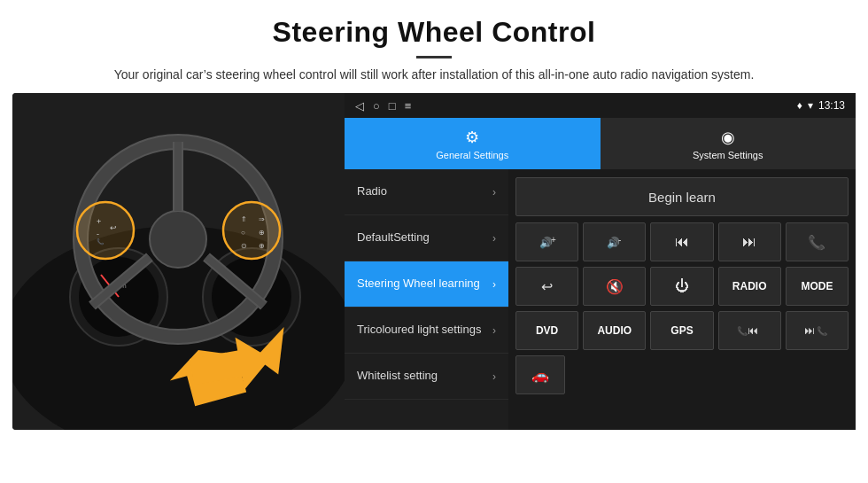  I want to click on vol-up-button: 🔊+, so click(547, 242).